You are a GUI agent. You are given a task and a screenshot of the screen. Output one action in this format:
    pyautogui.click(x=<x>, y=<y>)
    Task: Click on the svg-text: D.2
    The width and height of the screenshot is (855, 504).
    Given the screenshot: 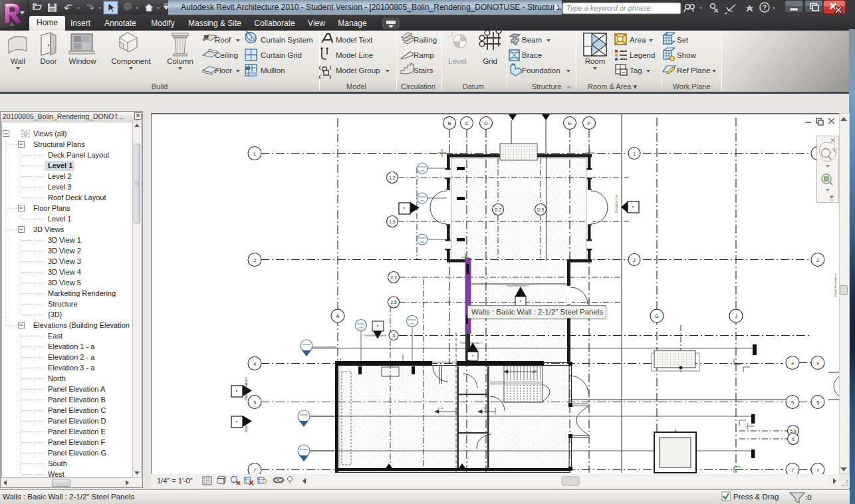 What is the action you would take?
    pyautogui.click(x=499, y=210)
    